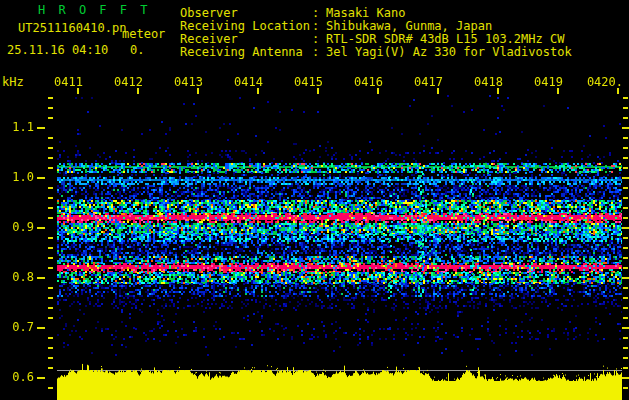 The width and height of the screenshot is (629, 400). Describe the element at coordinates (471, 82) in the screenshot. I see `time-label: 0418` at that location.